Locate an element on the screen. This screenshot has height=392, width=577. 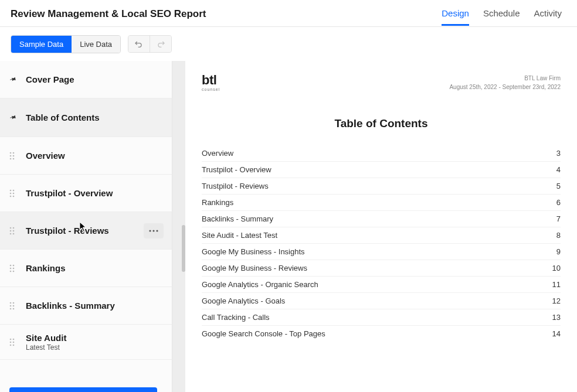
date-range: August 25th, 2022 - September 23rd, 2022 is located at coordinates (505, 87).